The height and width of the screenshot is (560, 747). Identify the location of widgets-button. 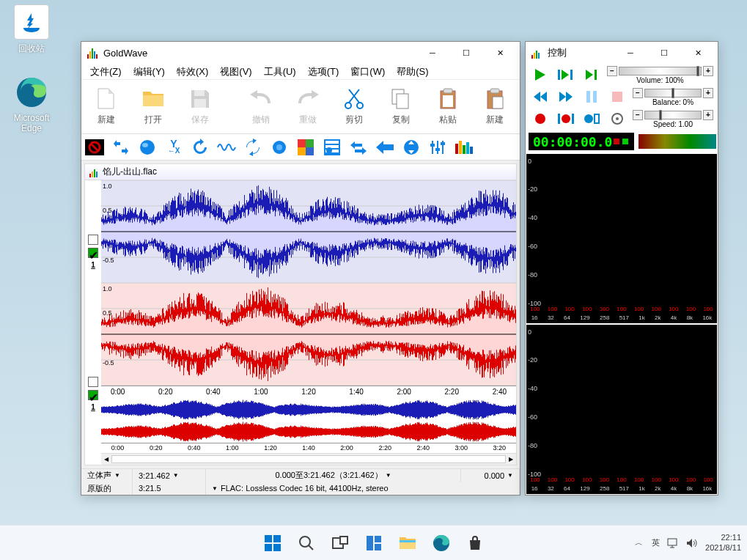
(374, 543).